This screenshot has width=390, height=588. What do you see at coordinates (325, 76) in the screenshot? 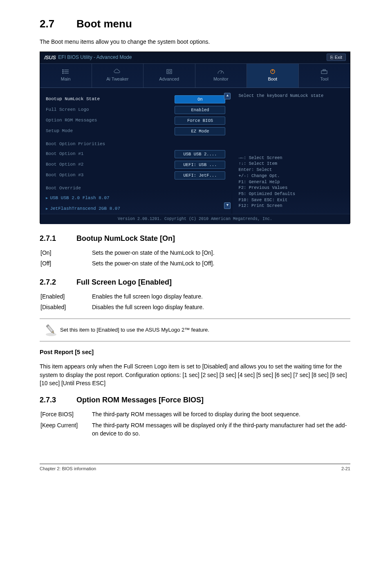
I see `tab-tool: Tool` at bounding box center [325, 76].